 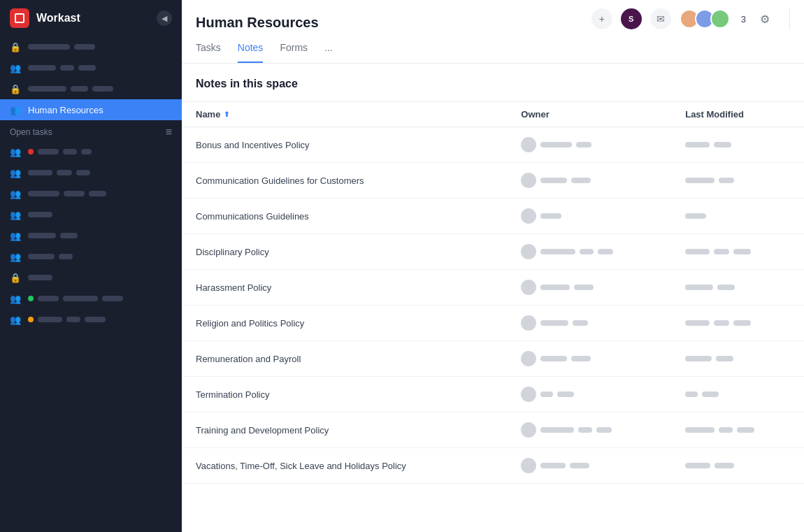 What do you see at coordinates (294, 52) in the screenshot?
I see `tab-forms: Forms` at bounding box center [294, 52].